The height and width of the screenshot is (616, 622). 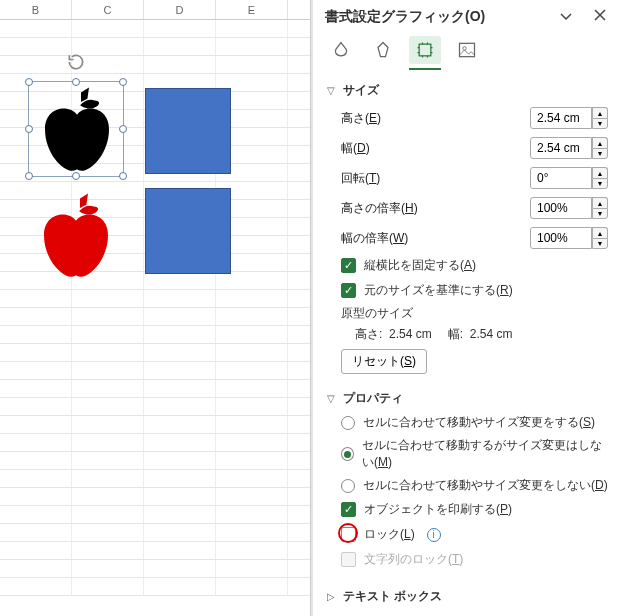 I want to click on lock-text-label: 文字列のロック(T), so click(x=414, y=560).